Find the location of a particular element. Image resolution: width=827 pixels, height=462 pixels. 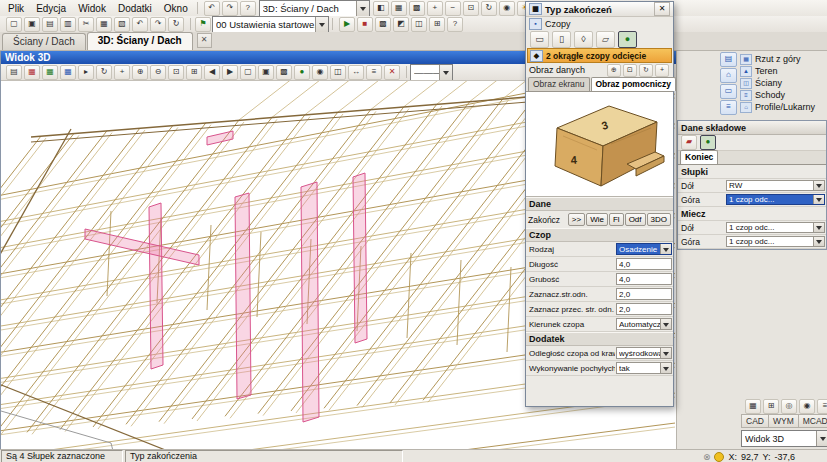

mode-button: WYM is located at coordinates (784, 421).